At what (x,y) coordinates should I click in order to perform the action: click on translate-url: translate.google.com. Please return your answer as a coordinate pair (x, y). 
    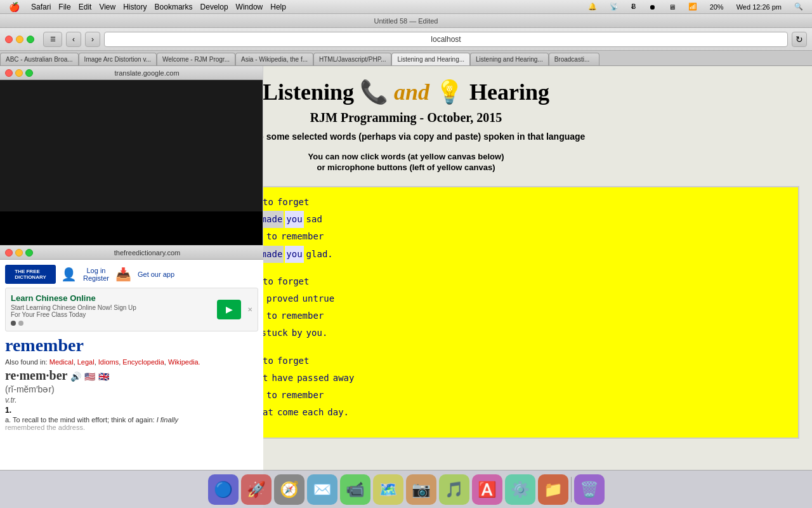
    Looking at the image, I should click on (147, 73).